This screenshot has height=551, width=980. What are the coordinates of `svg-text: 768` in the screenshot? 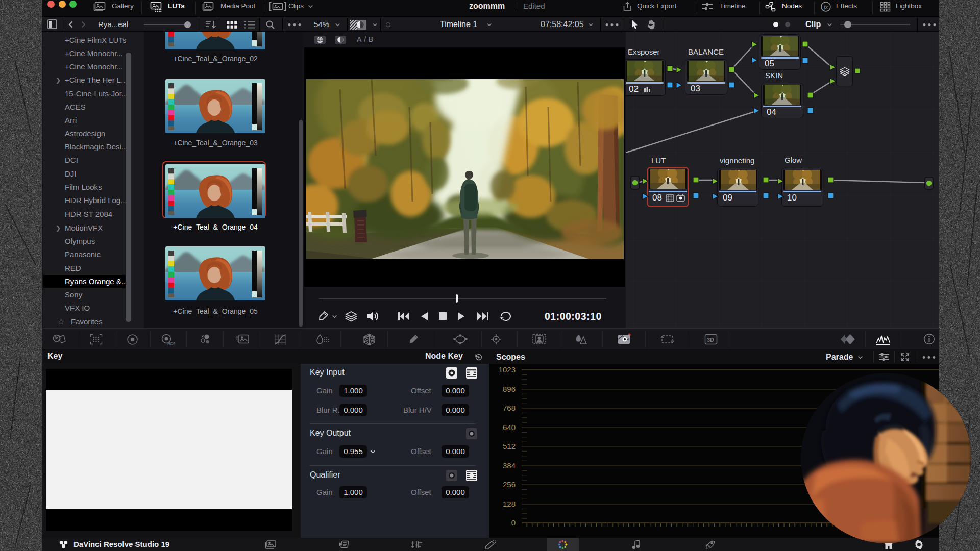 It's located at (509, 408).